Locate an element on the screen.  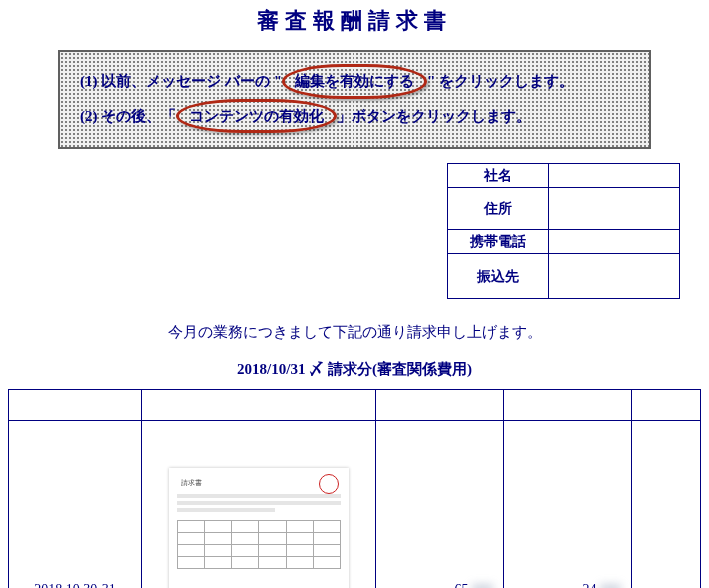
instruction-line-2: (2) その後、「コンテンツの有効化」ボタンをクリックします。 is located at coordinates (354, 116).